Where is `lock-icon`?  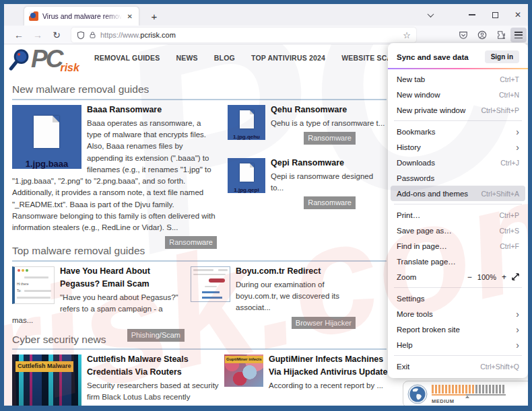
lock-icon is located at coordinates (93, 35).